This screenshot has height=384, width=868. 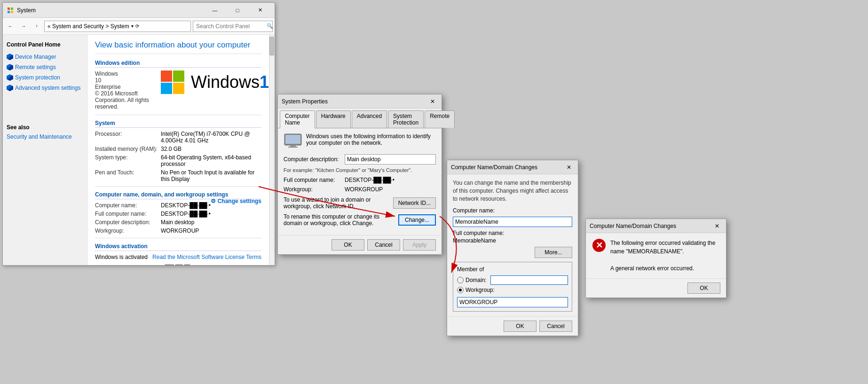 I want to click on system-section-title: System, so click(x=178, y=124).